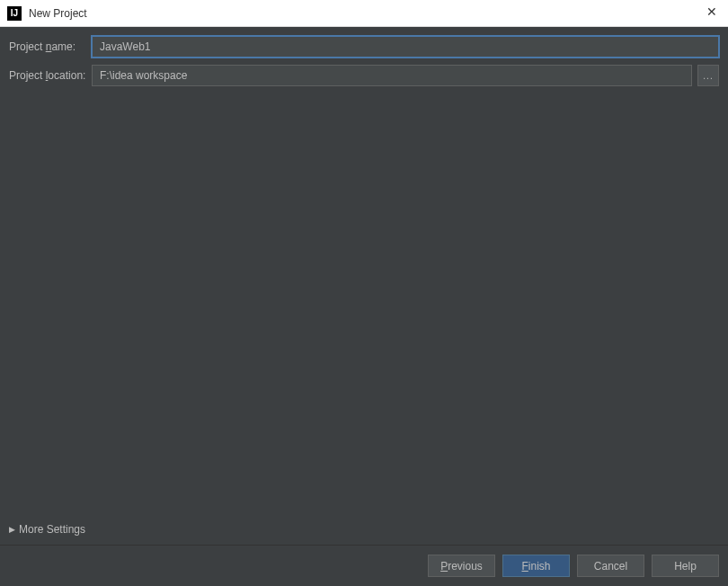 The height and width of the screenshot is (586, 728). I want to click on window-title: New Project, so click(58, 13).